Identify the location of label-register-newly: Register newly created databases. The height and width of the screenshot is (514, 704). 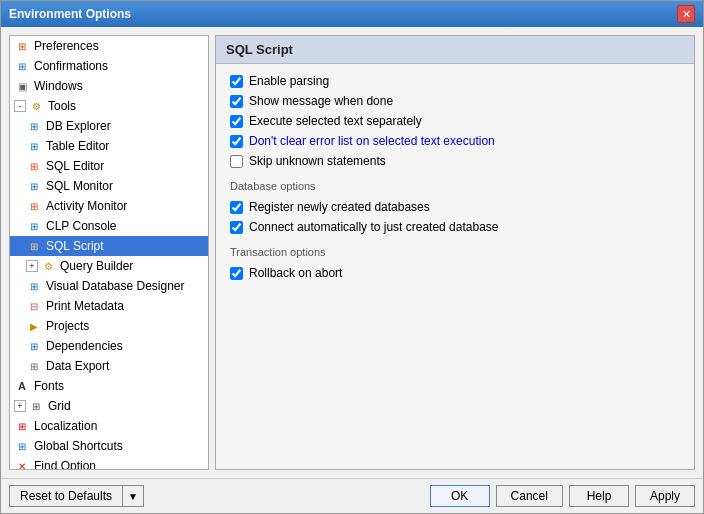
(340, 207).